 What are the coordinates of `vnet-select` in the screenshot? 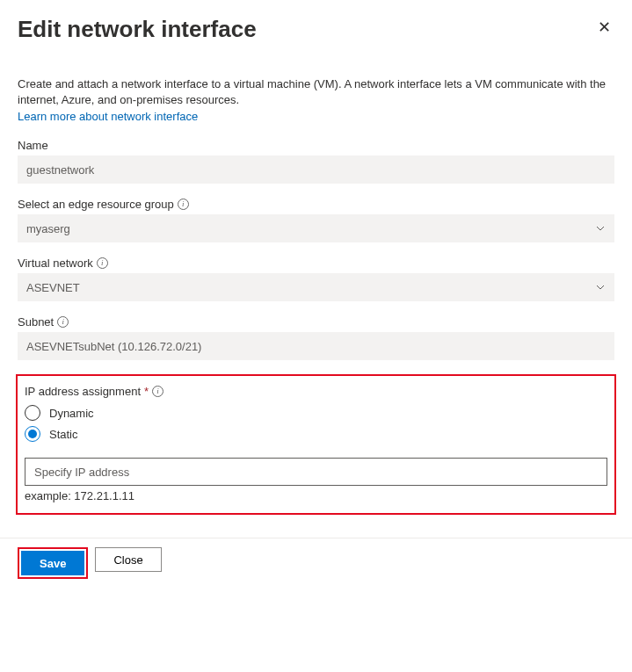 It's located at (316, 287).